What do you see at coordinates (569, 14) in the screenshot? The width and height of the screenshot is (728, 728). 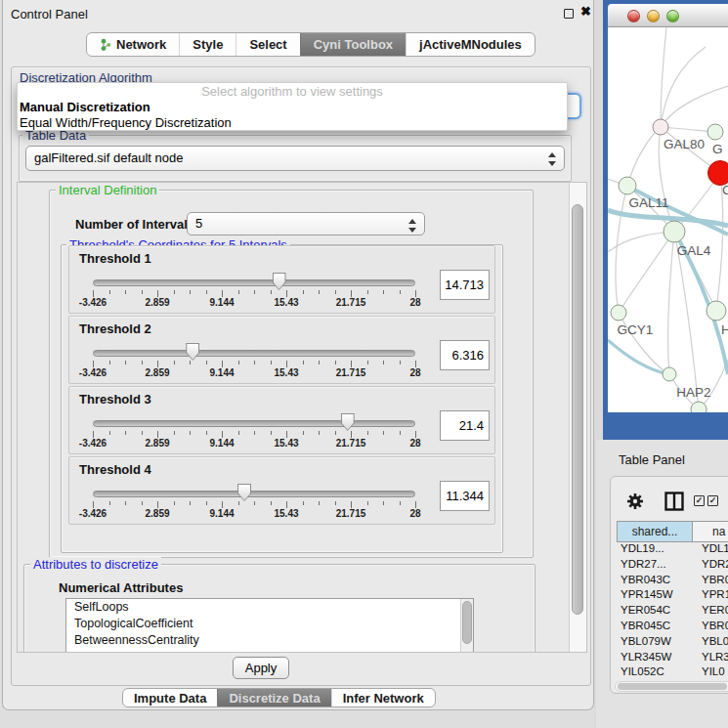 I see `float-window-icon` at bounding box center [569, 14].